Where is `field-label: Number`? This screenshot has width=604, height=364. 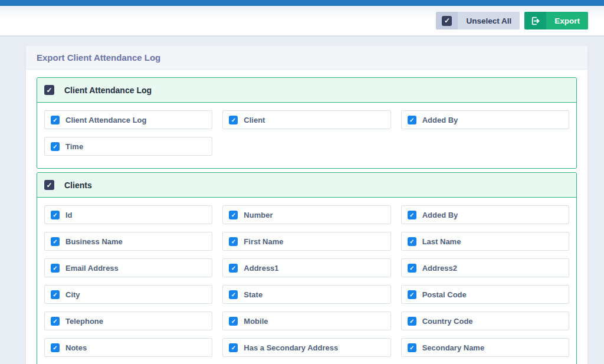
field-label: Number is located at coordinates (258, 215).